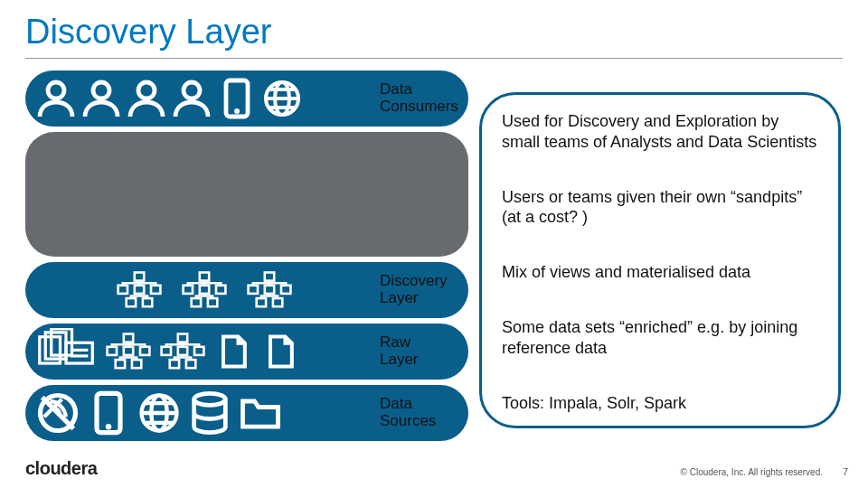 The width and height of the screenshot is (868, 488). What do you see at coordinates (434, 58) in the screenshot?
I see `title-underline` at bounding box center [434, 58].